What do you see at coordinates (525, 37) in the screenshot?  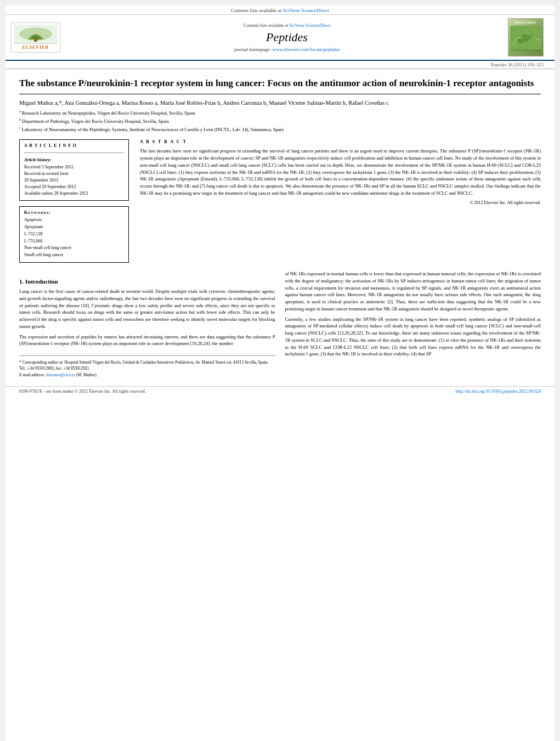 I see `journal-cover: PEPTIDES` at bounding box center [525, 37].